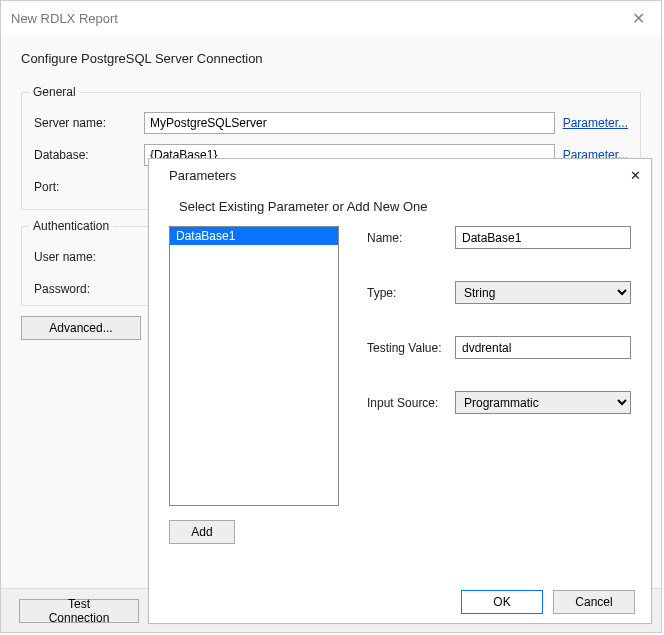 This screenshot has width=664, height=635. I want to click on parameter-listbox: DataBase1, so click(254, 366).